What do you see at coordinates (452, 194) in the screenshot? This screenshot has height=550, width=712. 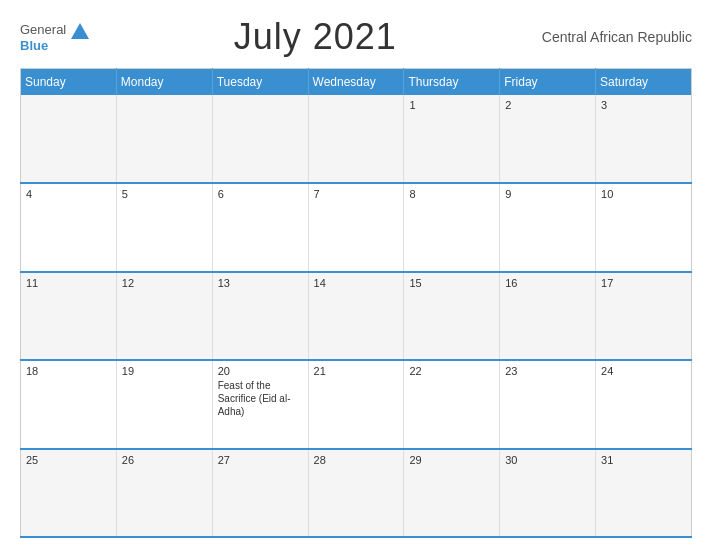 I see `day-number: 8` at bounding box center [452, 194].